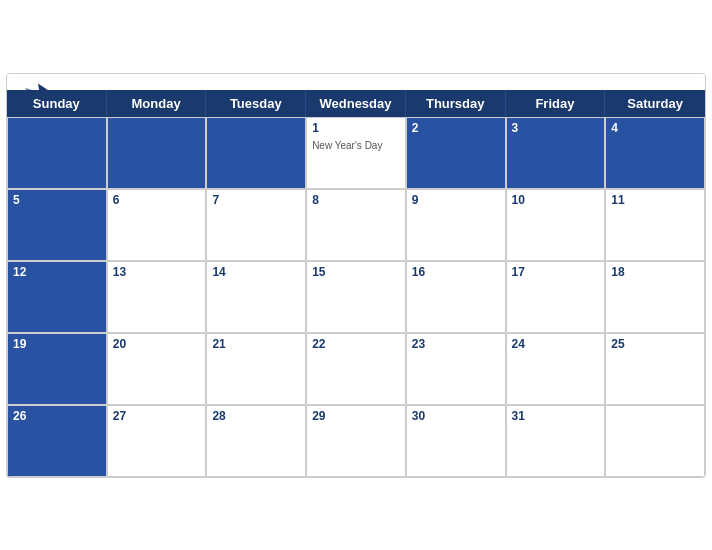  Describe the element at coordinates (57, 225) in the screenshot. I see `cal-cell: 5` at that location.